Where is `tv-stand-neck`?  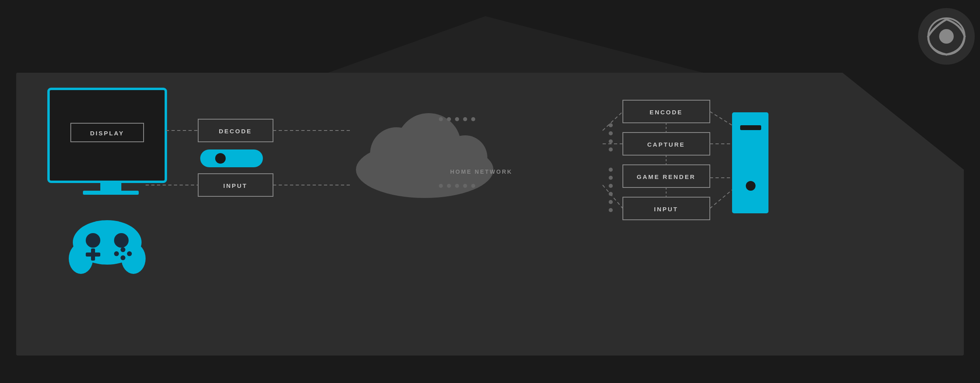 tv-stand-neck is located at coordinates (111, 187).